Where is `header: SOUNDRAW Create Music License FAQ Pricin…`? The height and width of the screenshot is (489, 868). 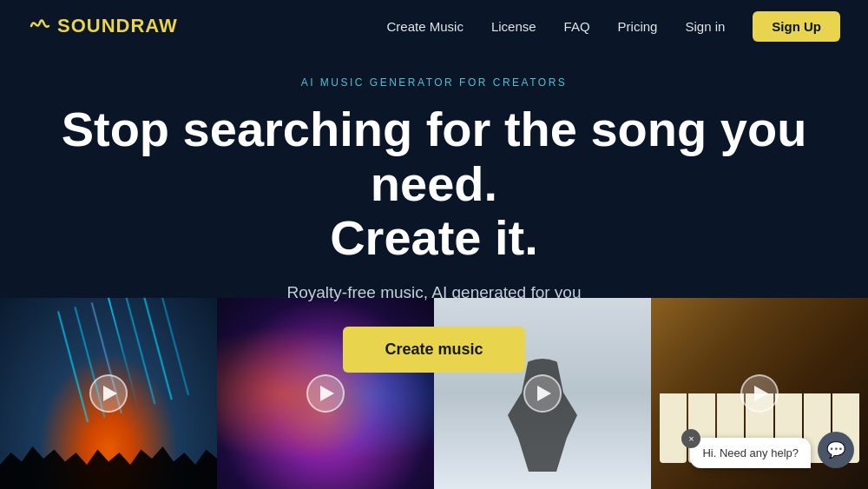
header: SOUNDRAW Create Music License FAQ Pricin… is located at coordinates (434, 26).